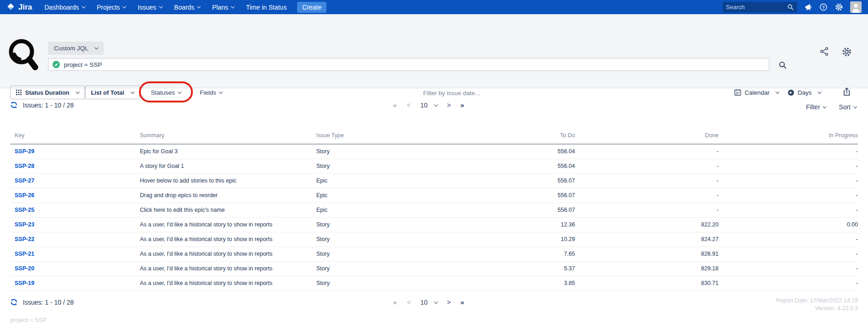 The width and height of the screenshot is (868, 333). What do you see at coordinates (434, 225) in the screenshot?
I see `table-row: SSP-23As a user, I'd like a historical s…` at bounding box center [434, 225].